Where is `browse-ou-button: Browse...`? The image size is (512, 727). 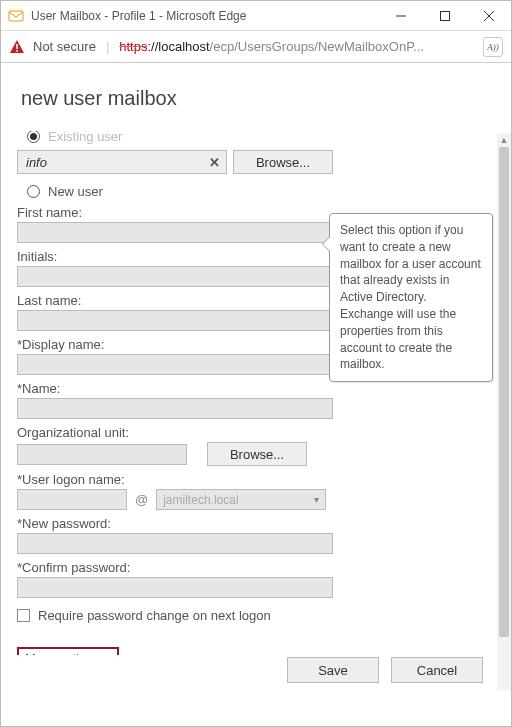
browse-ou-button: Browse... is located at coordinates (257, 454).